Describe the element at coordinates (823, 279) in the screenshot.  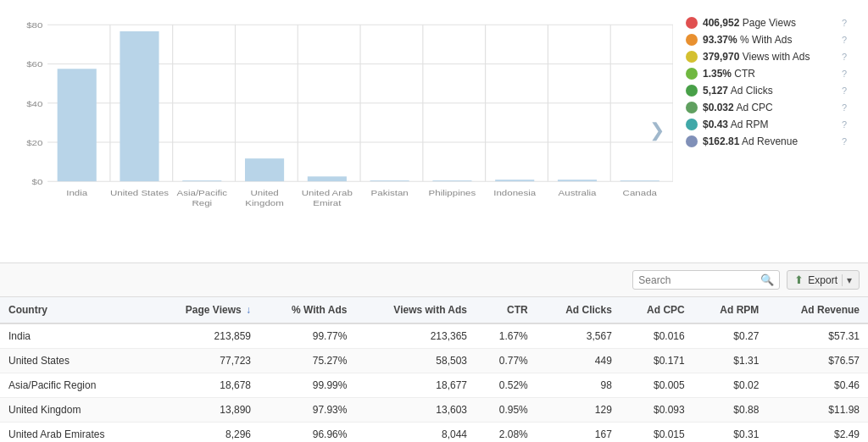
I see `export-button: ⬆ Export ▾` at that location.